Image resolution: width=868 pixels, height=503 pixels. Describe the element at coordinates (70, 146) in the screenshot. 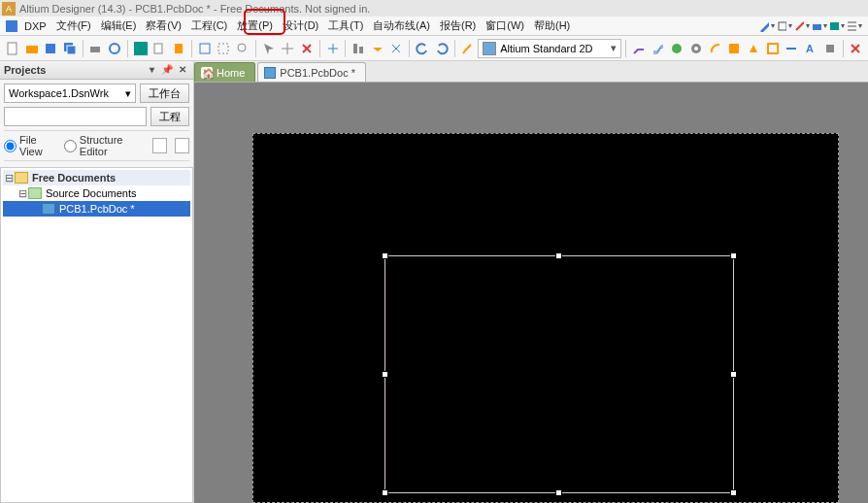

I see `structure-editor-radio-input` at that location.